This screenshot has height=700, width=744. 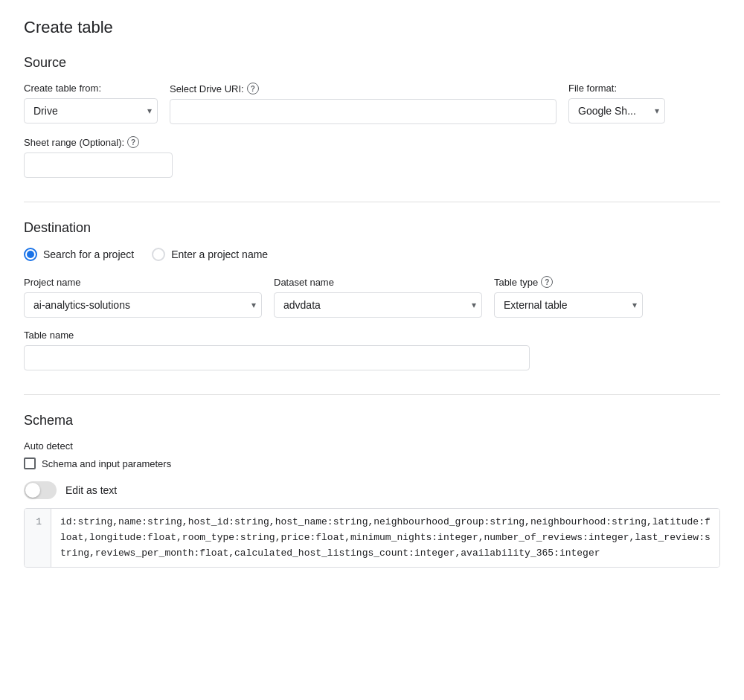 What do you see at coordinates (372, 202) in the screenshot?
I see `section-divider` at bounding box center [372, 202].